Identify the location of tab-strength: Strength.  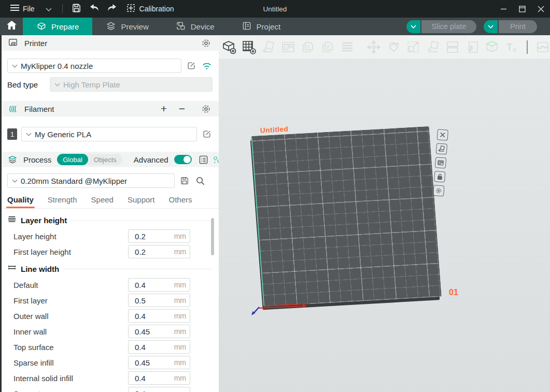
(62, 202).